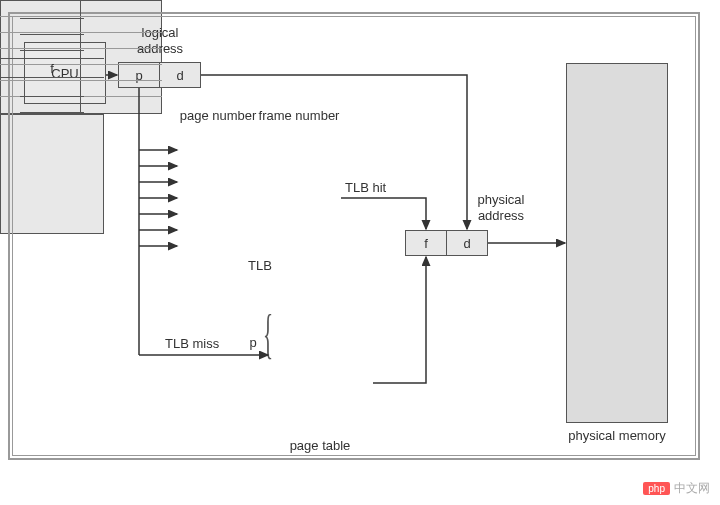 The height and width of the screenshot is (505, 720). What do you see at coordinates (692, 488) in the screenshot?
I see `watermark-text: 中文网` at bounding box center [692, 488].